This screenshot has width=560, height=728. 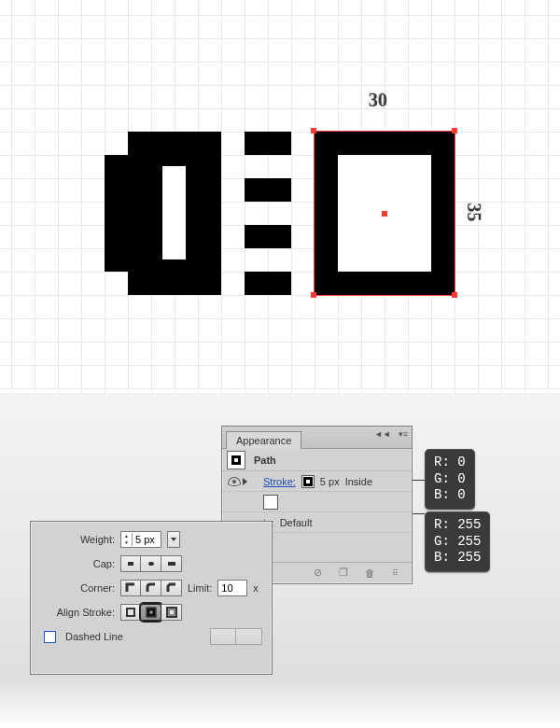 What do you see at coordinates (151, 588) in the screenshot?
I see `corner-round-icon` at bounding box center [151, 588].